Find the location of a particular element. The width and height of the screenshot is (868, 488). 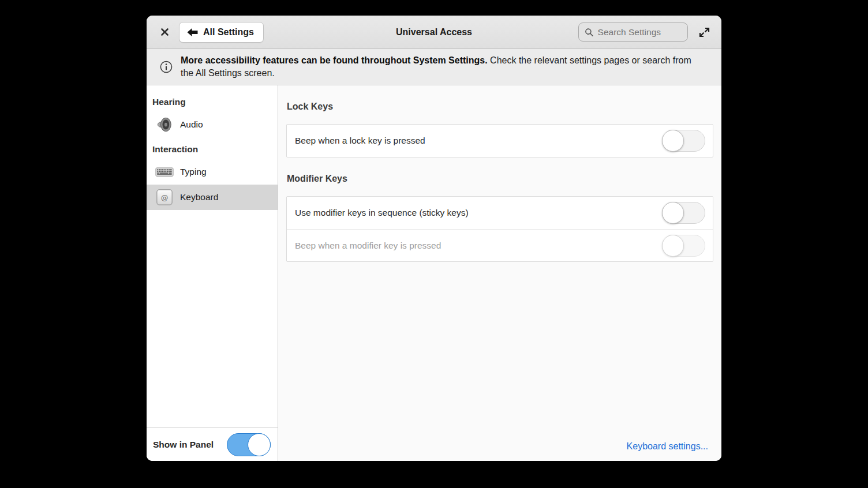

modifier-keys-card: Use modifier keys in sequence (sticky ke… is located at coordinates (500, 229).